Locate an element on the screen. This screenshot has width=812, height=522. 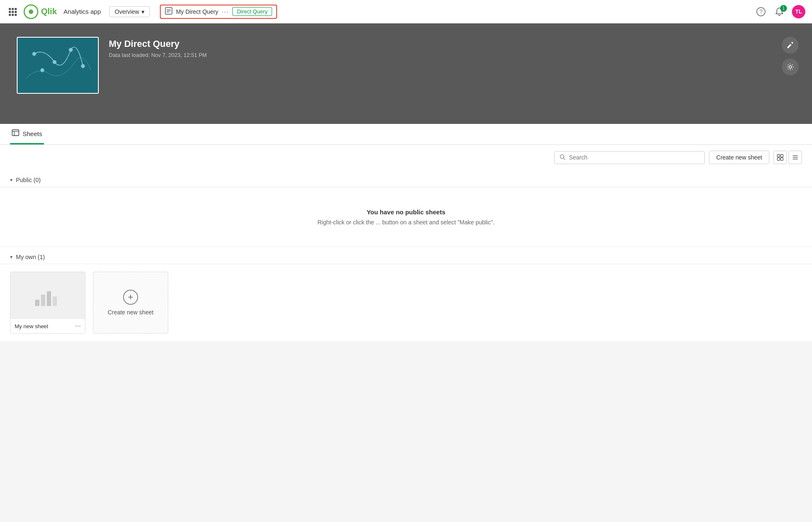
active-tab-pill: My Direct Query ··· Direct Query is located at coordinates (218, 12).